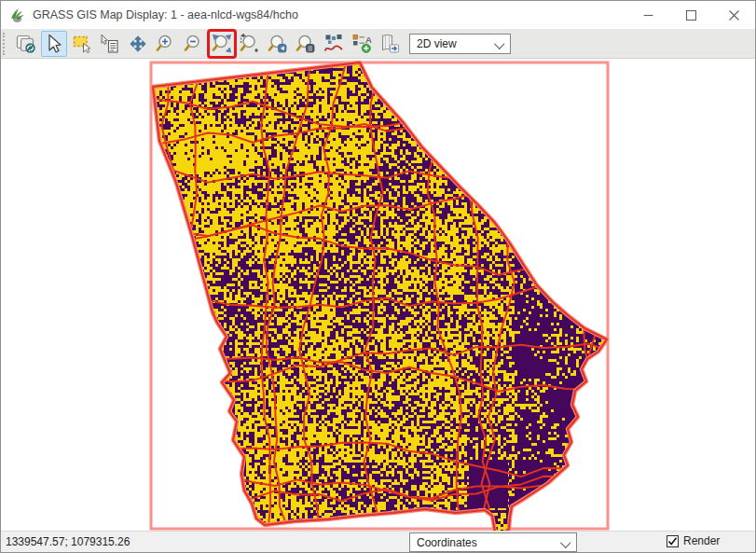 The height and width of the screenshot is (553, 756). Describe the element at coordinates (306, 44) in the screenshot. I see `zoom-menu-icon` at that location.